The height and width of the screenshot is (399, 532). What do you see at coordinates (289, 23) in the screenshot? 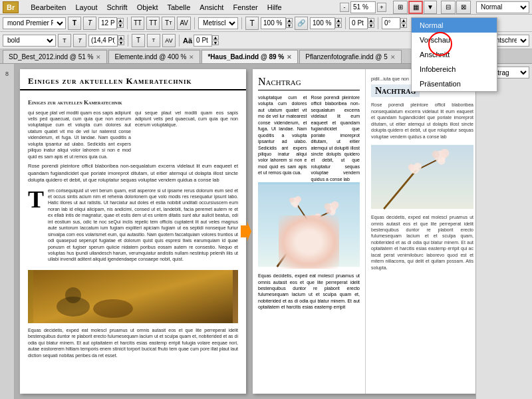
I see `scale1-arrows: ▲ ▼` at bounding box center [289, 23].